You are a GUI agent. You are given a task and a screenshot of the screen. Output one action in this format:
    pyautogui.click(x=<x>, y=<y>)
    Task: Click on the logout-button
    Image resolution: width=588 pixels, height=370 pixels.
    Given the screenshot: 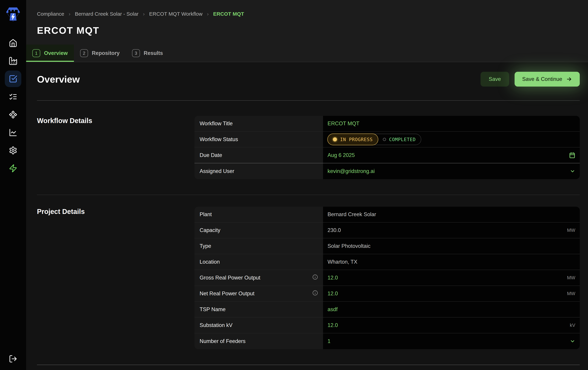 What is the action you would take?
    pyautogui.click(x=13, y=359)
    